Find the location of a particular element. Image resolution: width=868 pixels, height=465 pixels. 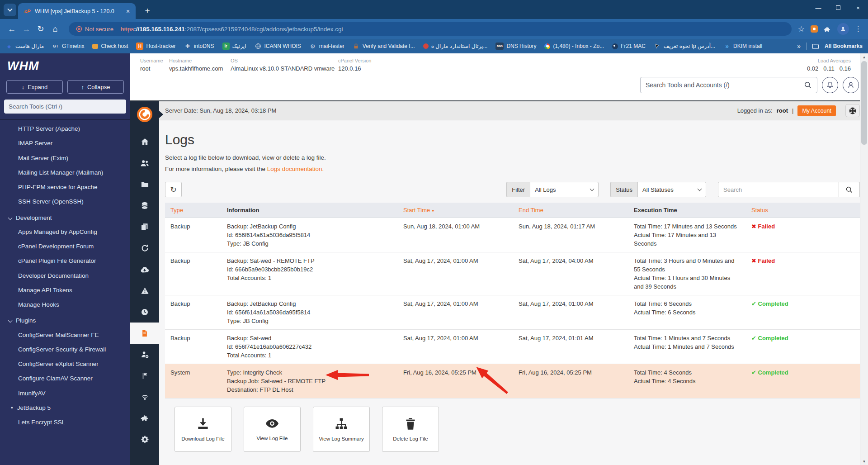

bookmarks-overflow-icon: » is located at coordinates (799, 46).